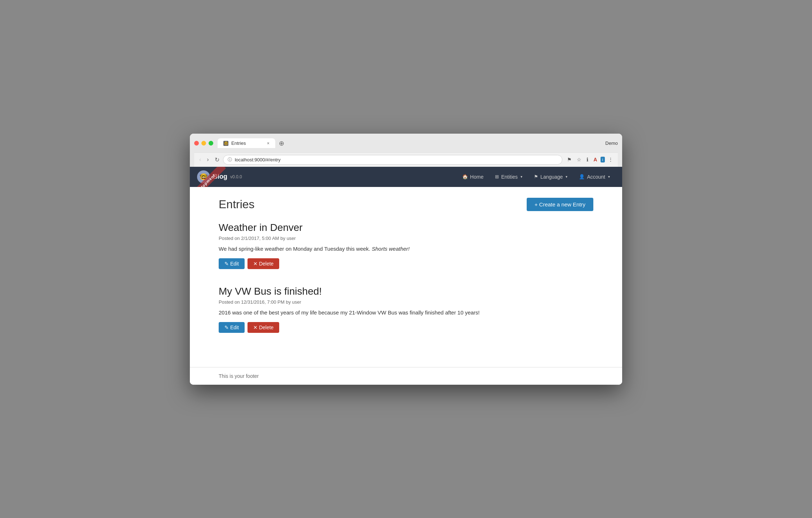 This screenshot has height=518, width=812. What do you see at coordinates (393, 160) in the screenshot?
I see `address-bar: ⓘ` at bounding box center [393, 160].